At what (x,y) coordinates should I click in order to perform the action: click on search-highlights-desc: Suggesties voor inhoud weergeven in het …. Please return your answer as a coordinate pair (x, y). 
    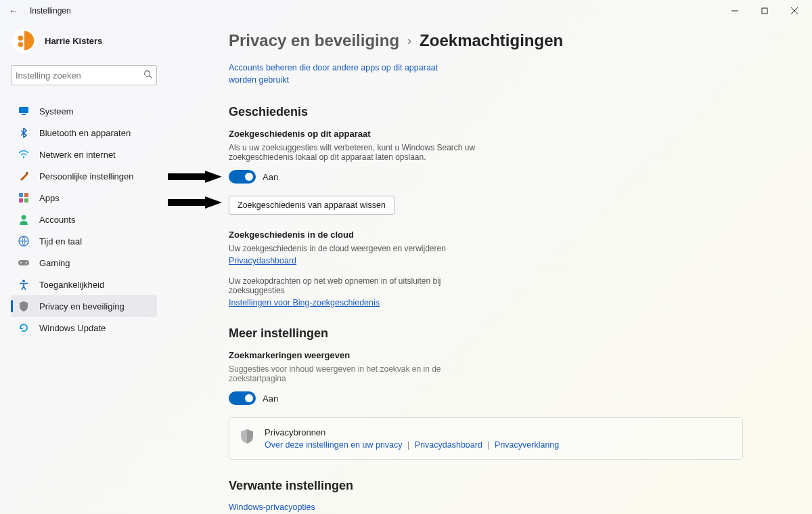
    Looking at the image, I should click on (357, 374).